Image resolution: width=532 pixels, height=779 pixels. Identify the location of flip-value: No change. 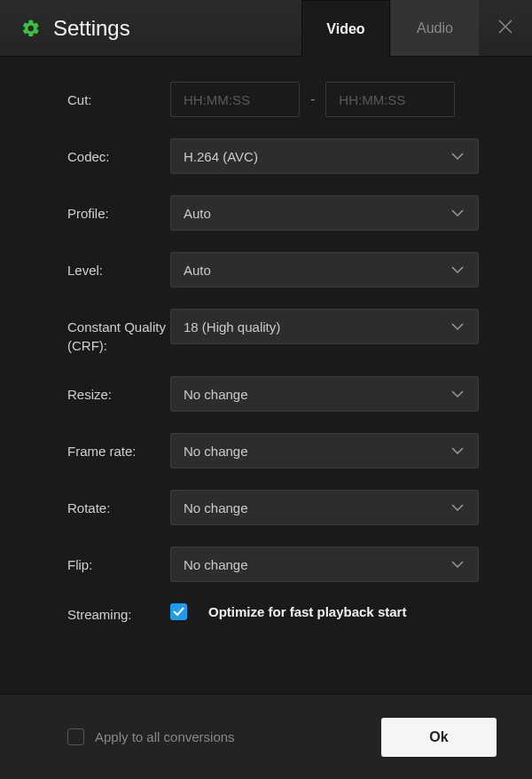
(216, 564).